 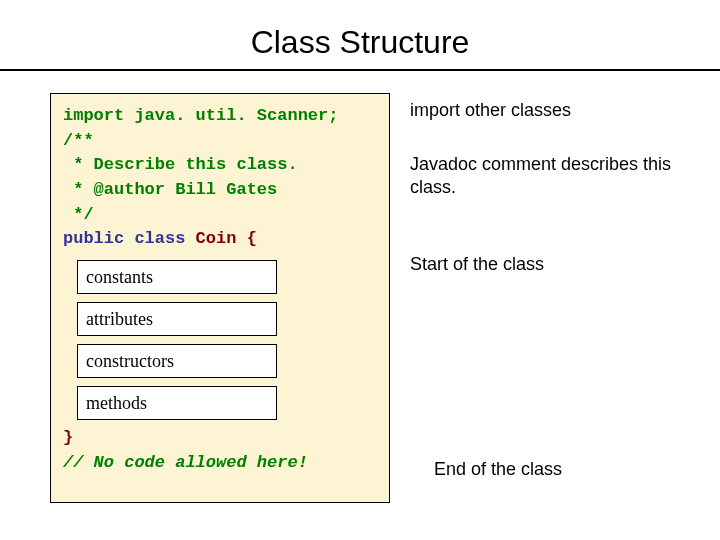 I want to click on title-rule, so click(x=360, y=70).